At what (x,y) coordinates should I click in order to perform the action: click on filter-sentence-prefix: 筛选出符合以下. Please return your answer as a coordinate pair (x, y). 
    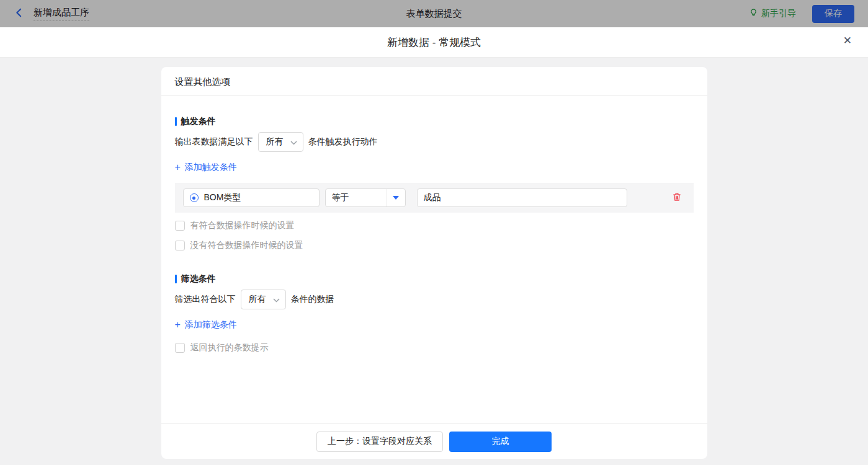
    Looking at the image, I should click on (205, 299).